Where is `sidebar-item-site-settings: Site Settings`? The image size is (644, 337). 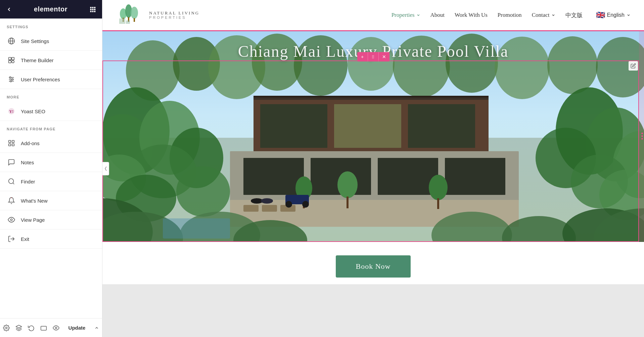
sidebar-item-site-settings: Site Settings is located at coordinates (51, 41).